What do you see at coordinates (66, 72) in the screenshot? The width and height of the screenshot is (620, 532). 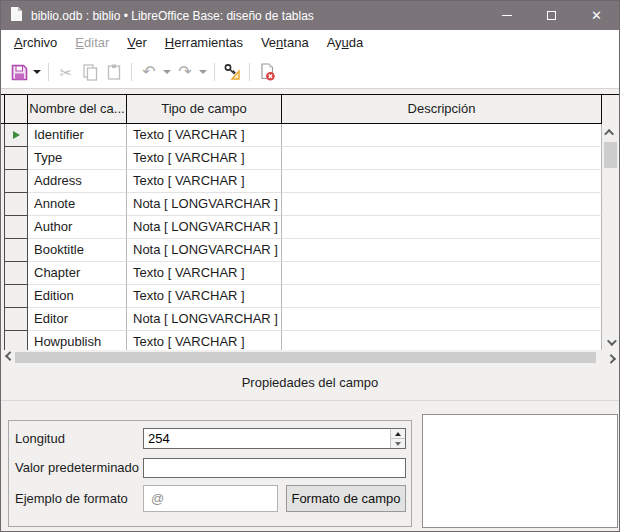 I see `cut-icon: ✂` at bounding box center [66, 72].